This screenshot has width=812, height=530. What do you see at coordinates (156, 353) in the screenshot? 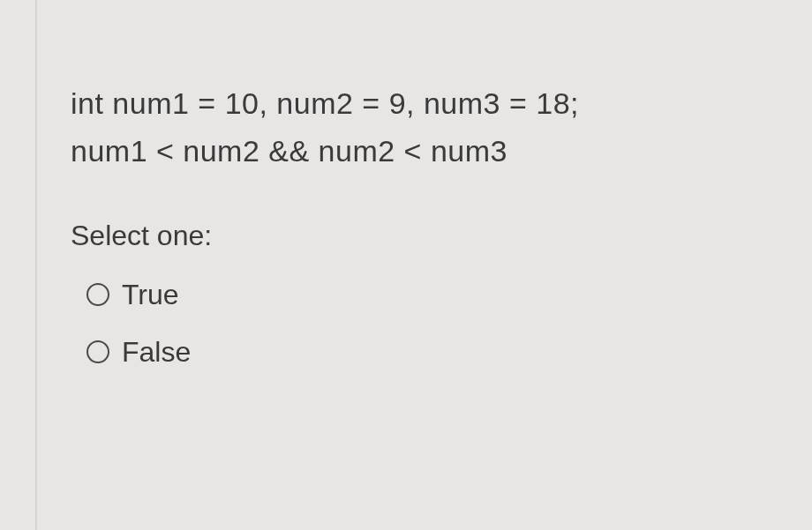
I see `option-label: False` at bounding box center [156, 353].